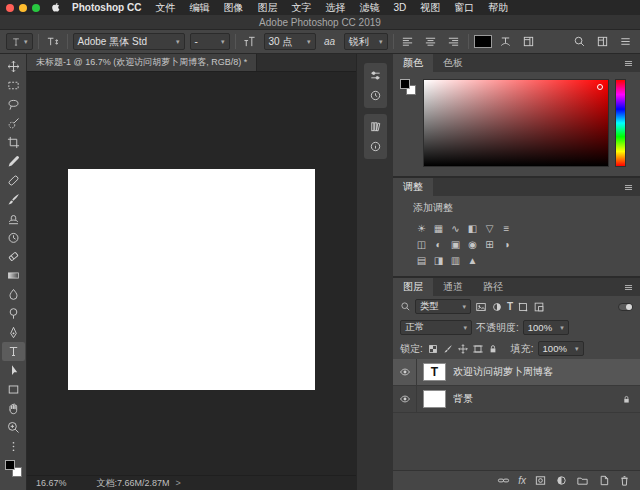 The image size is (640, 490). I want to click on layer-row-text: T 欢迎访问胡萝卜周博客, so click(516, 372).